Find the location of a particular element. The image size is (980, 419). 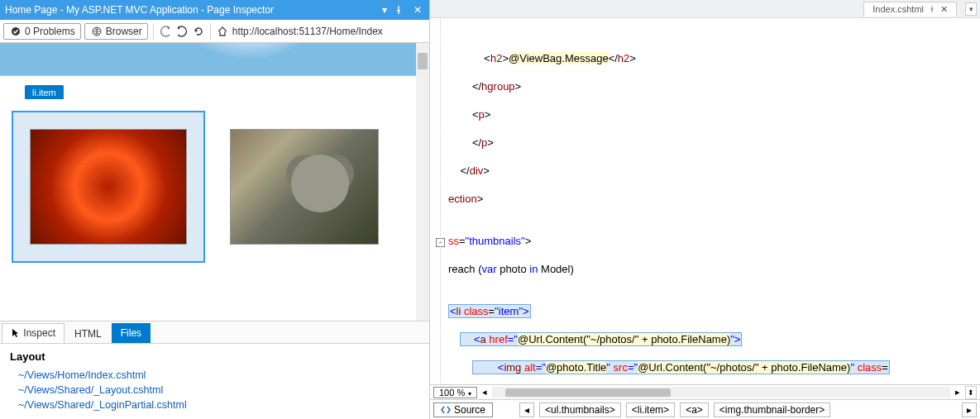

layout-file-link: ~/Views/Shared/_Layout.cshtml is located at coordinates (215, 390).